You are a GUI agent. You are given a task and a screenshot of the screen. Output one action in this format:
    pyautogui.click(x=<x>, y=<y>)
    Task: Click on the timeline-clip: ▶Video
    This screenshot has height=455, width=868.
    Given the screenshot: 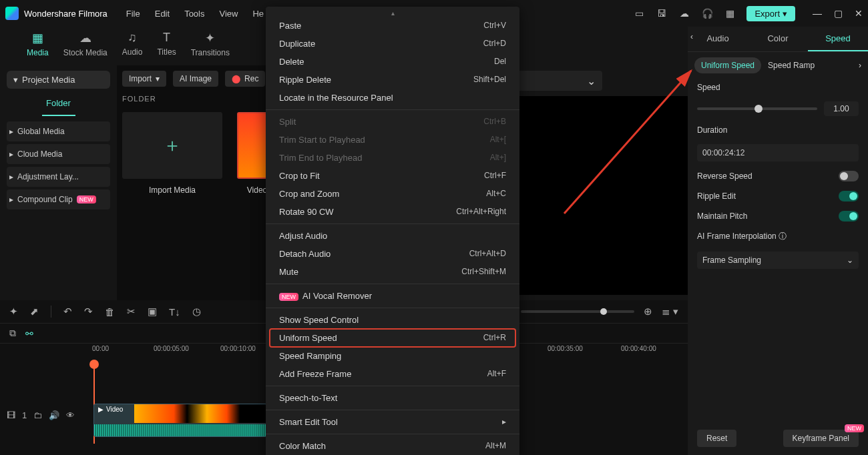 What is the action you would take?
    pyautogui.click(x=180, y=420)
    